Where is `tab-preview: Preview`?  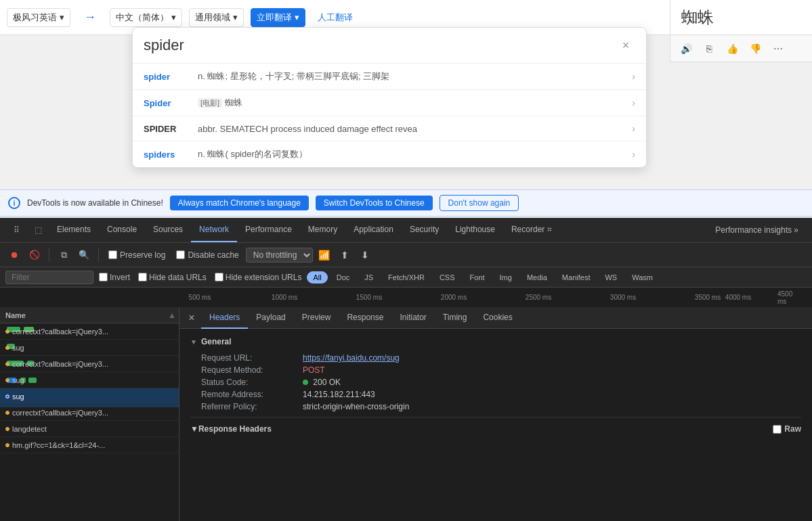 tab-preview: Preview is located at coordinates (317, 318).